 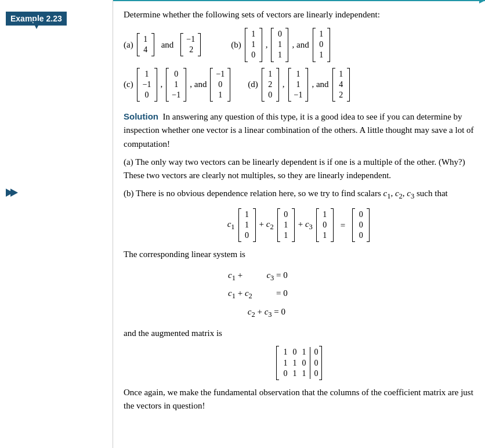 What do you see at coordinates (298, 85) in the screenshot?
I see `matrix-d2: 1 1 −1` at bounding box center [298, 85].